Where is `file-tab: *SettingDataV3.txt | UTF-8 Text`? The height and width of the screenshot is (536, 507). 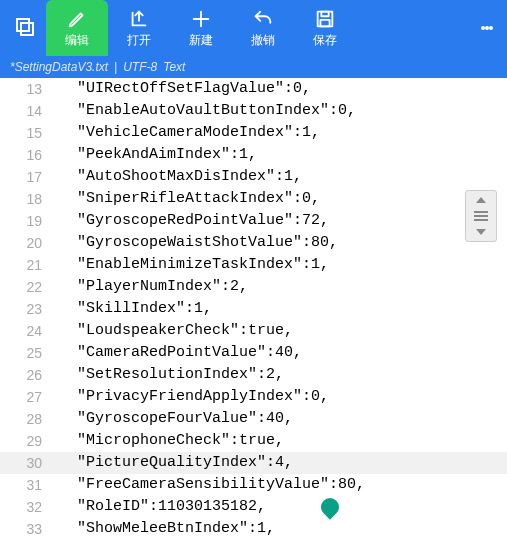
file-tab: *SettingDataV3.txt | UTF-8 Text is located at coordinates (254, 67).